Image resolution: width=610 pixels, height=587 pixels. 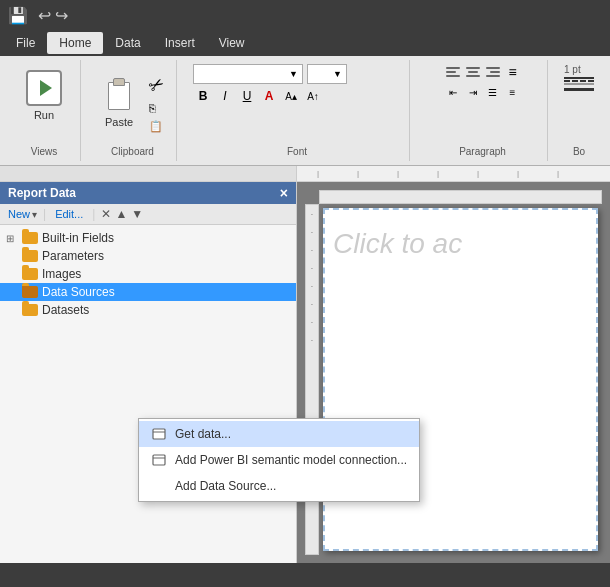 I want to click on border-size-label: 1 pt, so click(x=572, y=70).